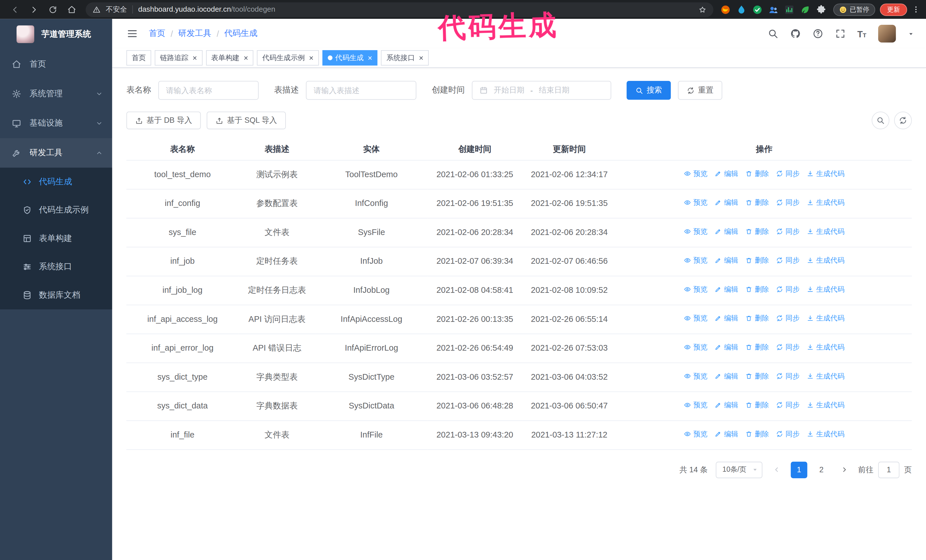 The height and width of the screenshot is (560, 926). Describe the element at coordinates (773, 33) in the screenshot. I see `search-icon` at that location.